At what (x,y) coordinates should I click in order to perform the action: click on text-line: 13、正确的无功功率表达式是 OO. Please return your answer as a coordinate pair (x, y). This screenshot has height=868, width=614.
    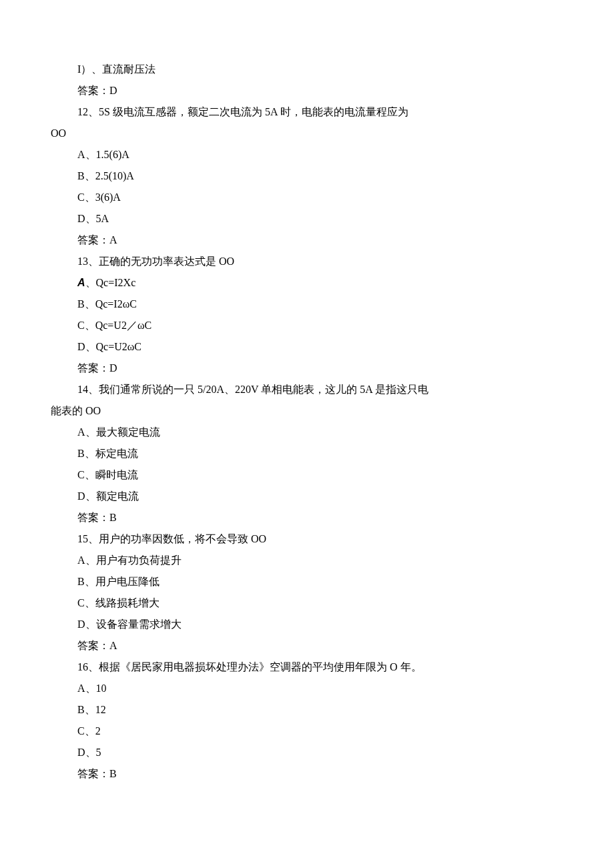
    Looking at the image, I should click on (307, 262).